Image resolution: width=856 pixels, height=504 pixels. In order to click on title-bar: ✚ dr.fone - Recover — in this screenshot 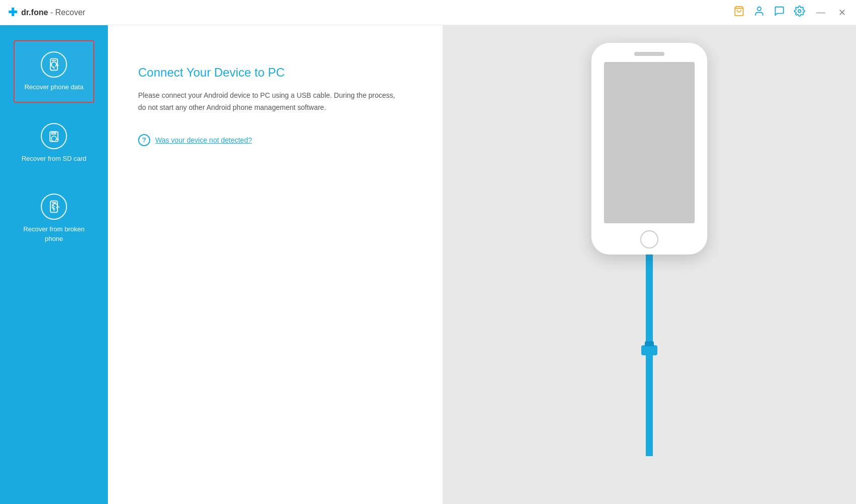, I will do `click(428, 13)`.